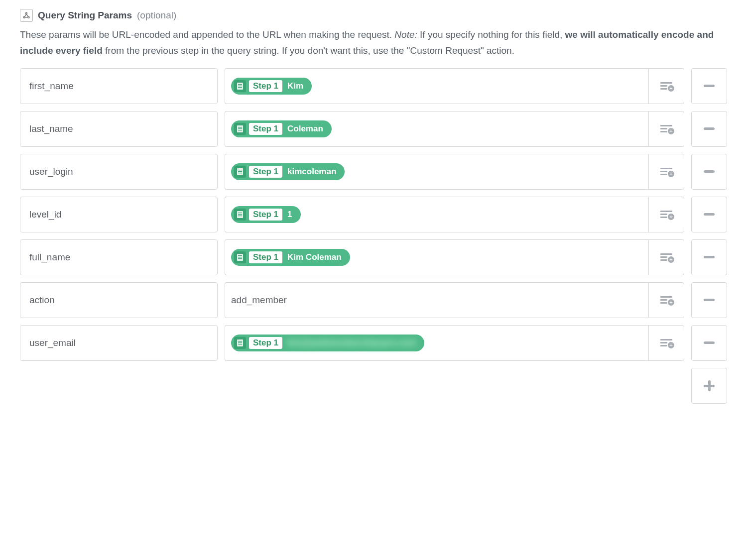  What do you see at coordinates (374, 43) in the screenshot?
I see `section-description: These params will be URL-encoded and app…` at bounding box center [374, 43].